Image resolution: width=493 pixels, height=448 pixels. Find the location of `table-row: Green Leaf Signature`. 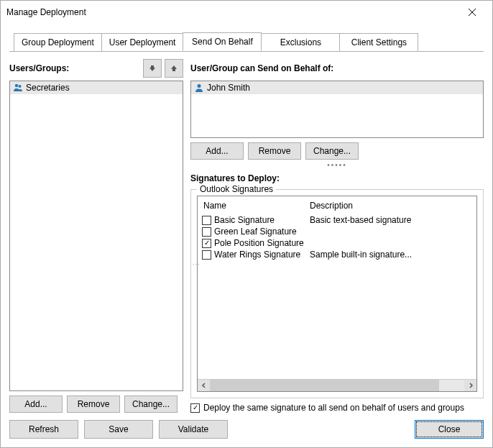

table-row: Green Leaf Signature is located at coordinates (337, 232).